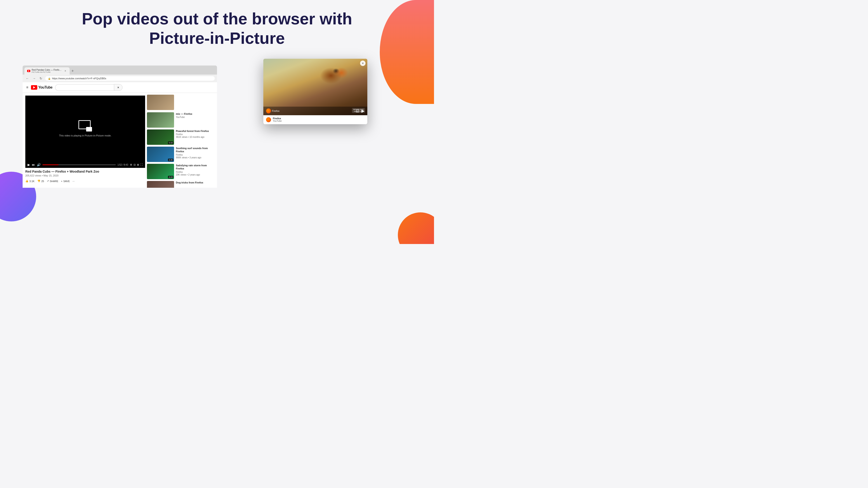  Describe the element at coordinates (217, 29) in the screenshot. I see `page-heading: Pop videos out of the browser with Pictu…` at that location.